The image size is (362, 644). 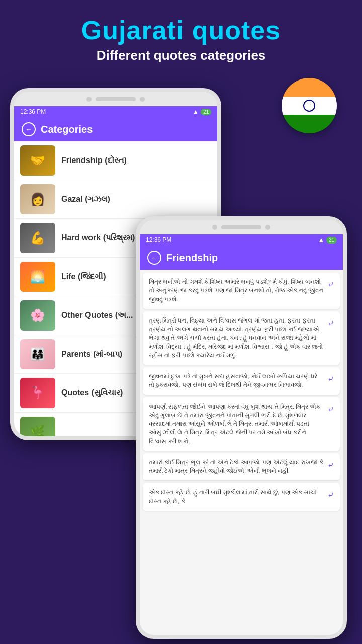 I want to click on parents-image: 👨‍👩‍👧, so click(x=38, y=354).